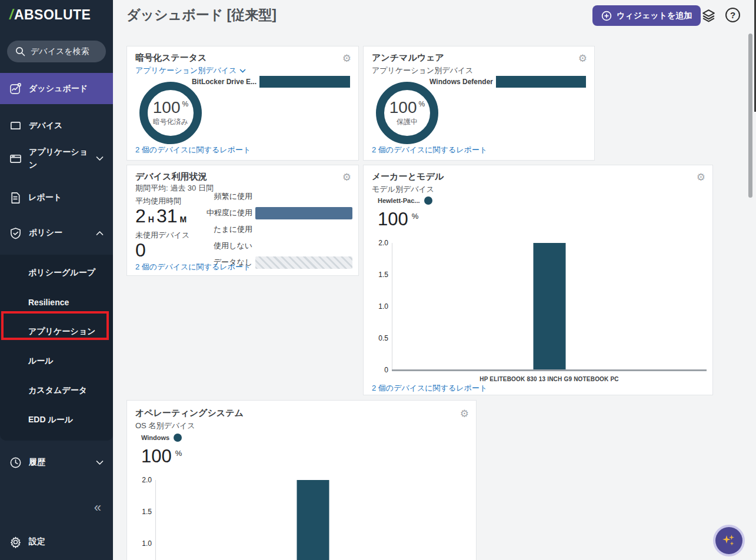 Image resolution: width=756 pixels, height=560 pixels. What do you see at coordinates (98, 508) in the screenshot?
I see `sidebar-collapse-icon` at bounding box center [98, 508].